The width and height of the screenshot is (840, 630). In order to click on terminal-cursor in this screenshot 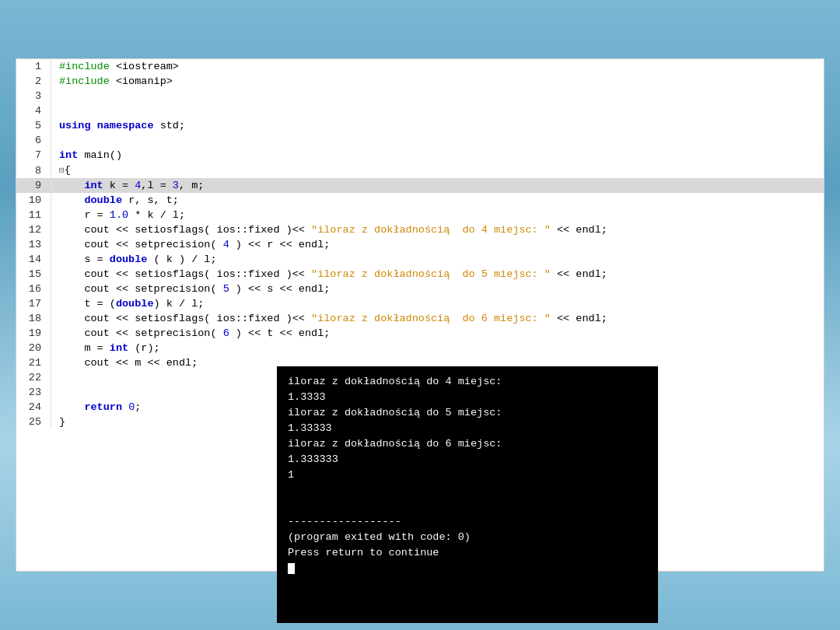, I will do `click(291, 569)`.